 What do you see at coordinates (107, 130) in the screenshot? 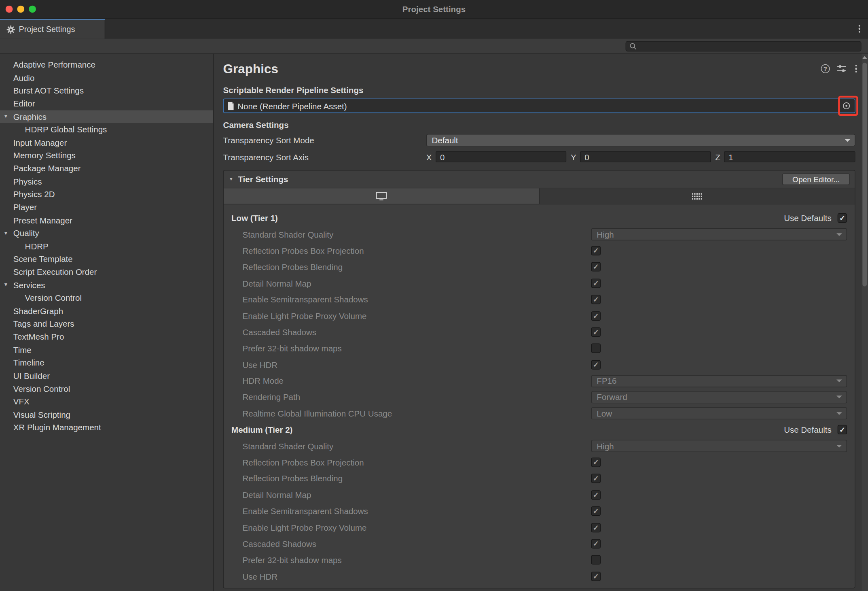
I see `sidebar-item-hdrp-global-settings: ▼ HDRP Global Settings` at bounding box center [107, 130].